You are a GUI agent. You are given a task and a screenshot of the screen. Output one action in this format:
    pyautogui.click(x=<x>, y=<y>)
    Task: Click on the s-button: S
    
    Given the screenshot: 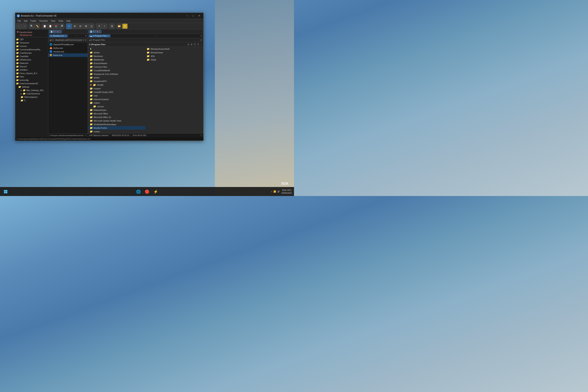 What is the action you would take?
    pyautogui.click(x=125, y=26)
    